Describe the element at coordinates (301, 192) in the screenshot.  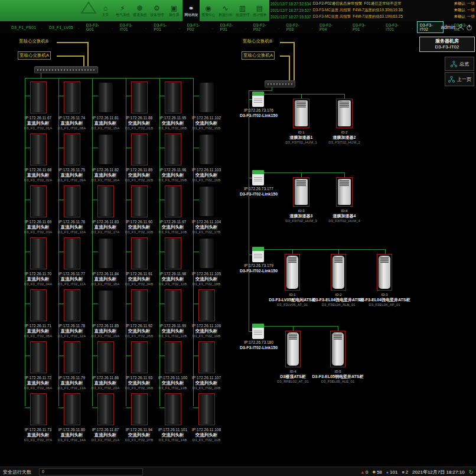
I see `humidifier-device: ID:3 湿膜加湿器3 D3_F3IT02_HUM_3` at that location.